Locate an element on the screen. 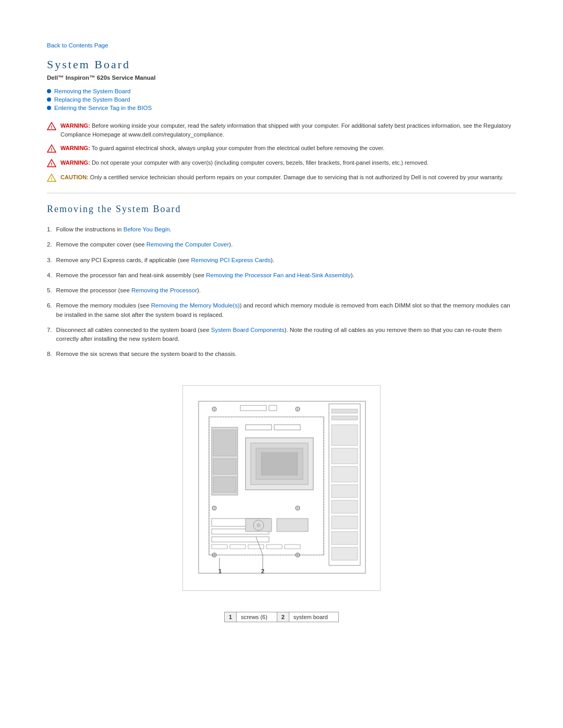 Image resolution: width=563 pixels, height=728 pixels. system-board-components-link: System Board Components is located at coordinates (248, 330).